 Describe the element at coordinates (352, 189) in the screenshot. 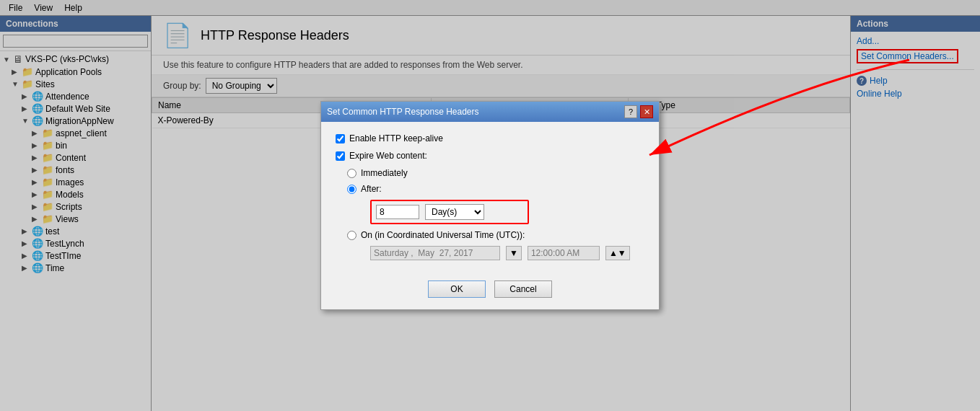

I see `after-radio` at that location.